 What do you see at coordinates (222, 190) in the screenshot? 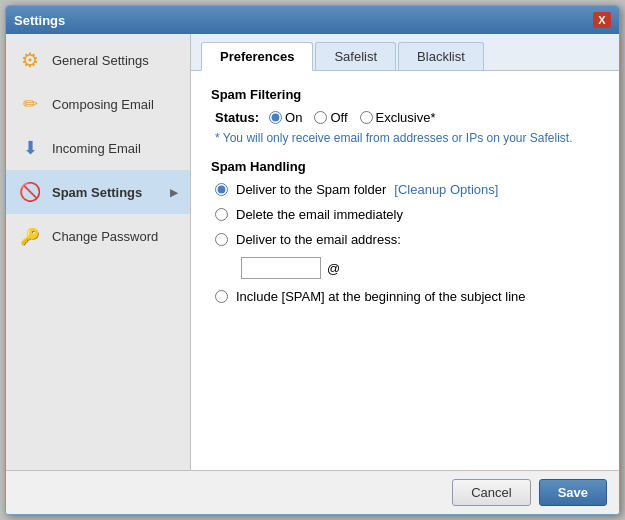
I see `radio-spam-folder` at bounding box center [222, 190].